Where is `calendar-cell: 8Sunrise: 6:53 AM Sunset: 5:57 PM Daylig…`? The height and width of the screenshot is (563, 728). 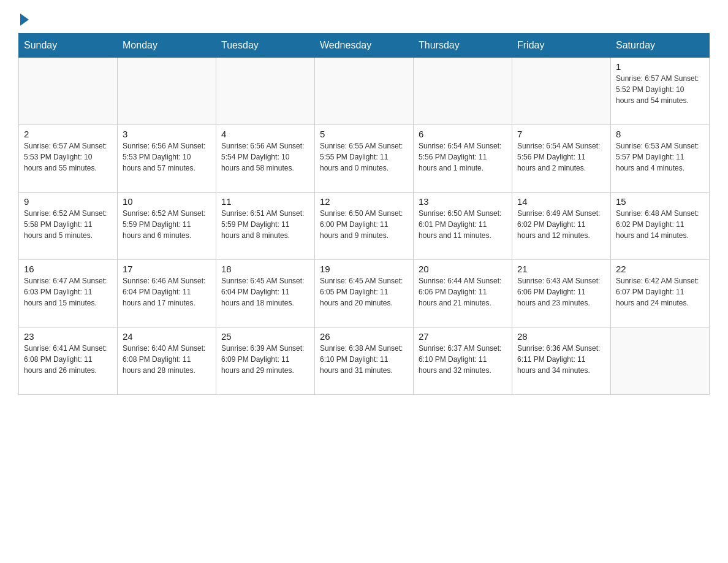
calendar-cell: 8Sunrise: 6:53 AM Sunset: 5:57 PM Daylig… is located at coordinates (661, 159).